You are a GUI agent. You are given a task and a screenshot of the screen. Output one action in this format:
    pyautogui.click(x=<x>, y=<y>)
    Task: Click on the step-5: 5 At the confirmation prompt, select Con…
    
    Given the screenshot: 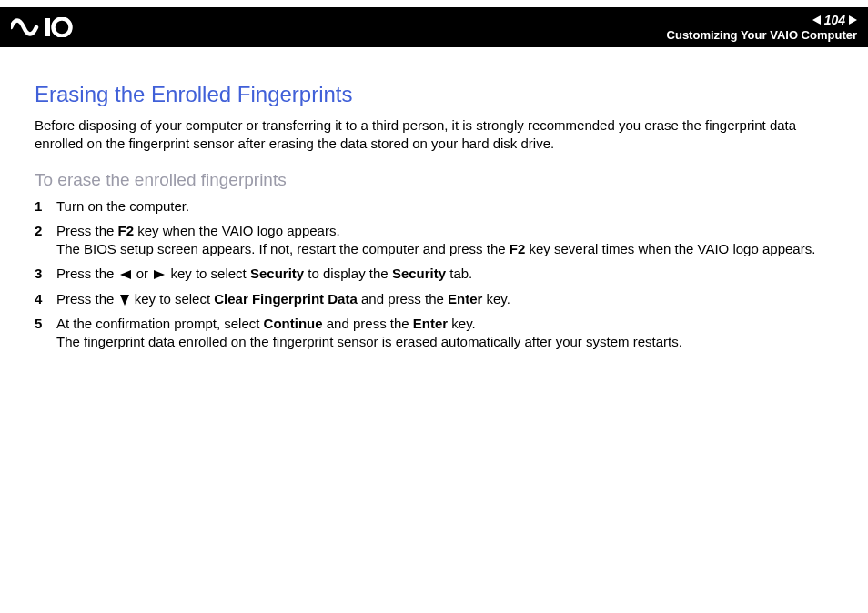 What is the action you would take?
    pyautogui.click(x=434, y=333)
    